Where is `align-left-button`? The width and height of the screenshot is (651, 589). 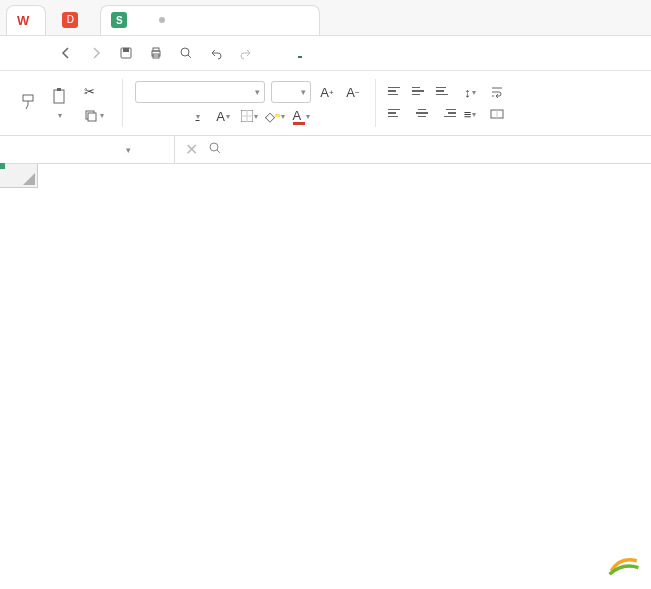 align-left-button is located at coordinates (398, 113).